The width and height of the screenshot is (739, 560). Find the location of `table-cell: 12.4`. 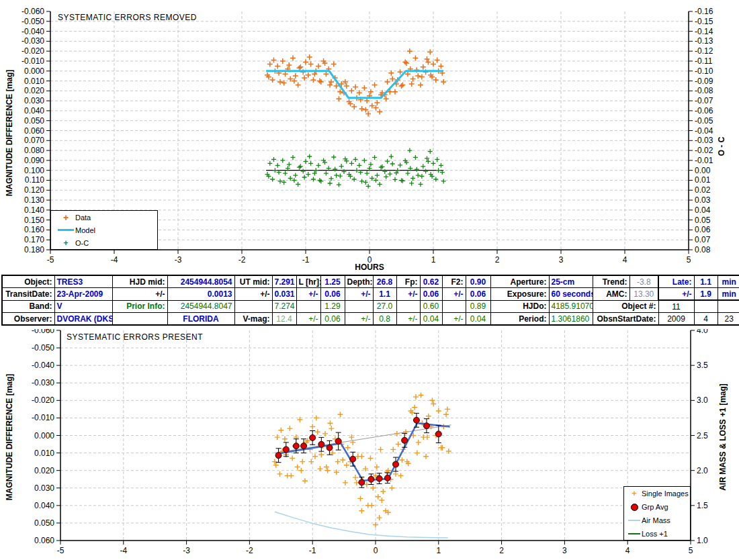

table-cell: 12.4 is located at coordinates (284, 320).